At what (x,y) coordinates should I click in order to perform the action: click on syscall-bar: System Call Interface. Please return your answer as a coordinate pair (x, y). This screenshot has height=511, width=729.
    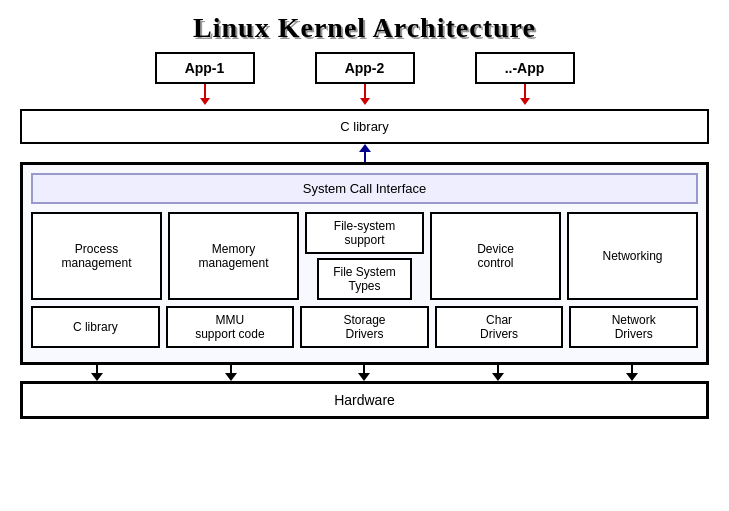
    Looking at the image, I should click on (364, 188).